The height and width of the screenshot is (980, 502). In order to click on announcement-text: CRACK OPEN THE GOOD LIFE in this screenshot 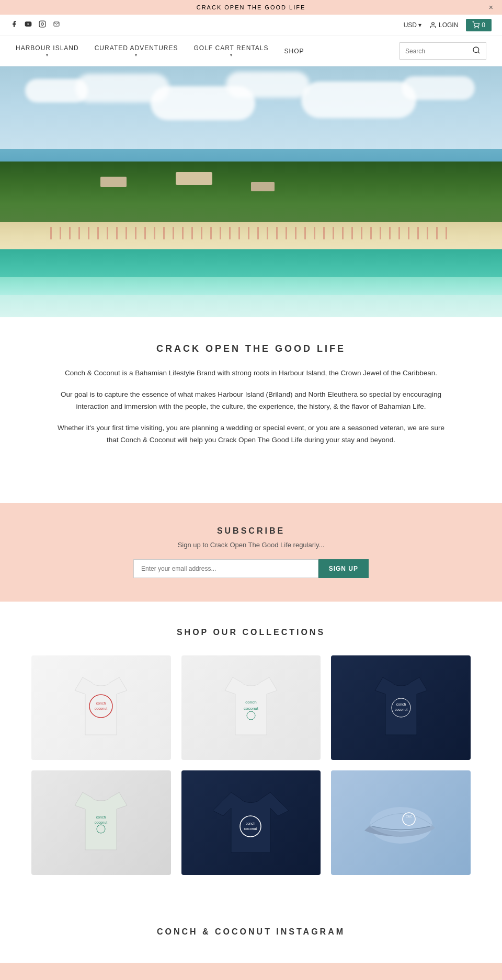, I will do `click(251, 7)`.